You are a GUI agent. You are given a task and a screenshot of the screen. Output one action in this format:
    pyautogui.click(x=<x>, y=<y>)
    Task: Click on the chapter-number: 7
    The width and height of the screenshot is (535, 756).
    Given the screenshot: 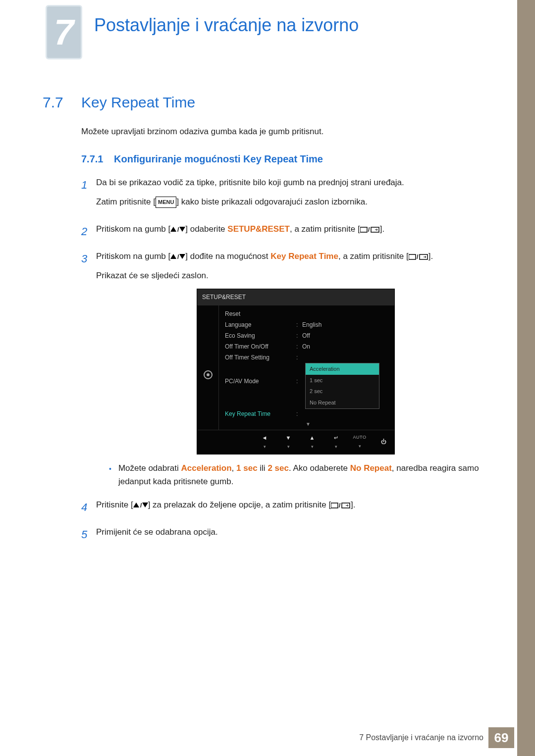 What is the action you would take?
    pyautogui.click(x=64, y=32)
    